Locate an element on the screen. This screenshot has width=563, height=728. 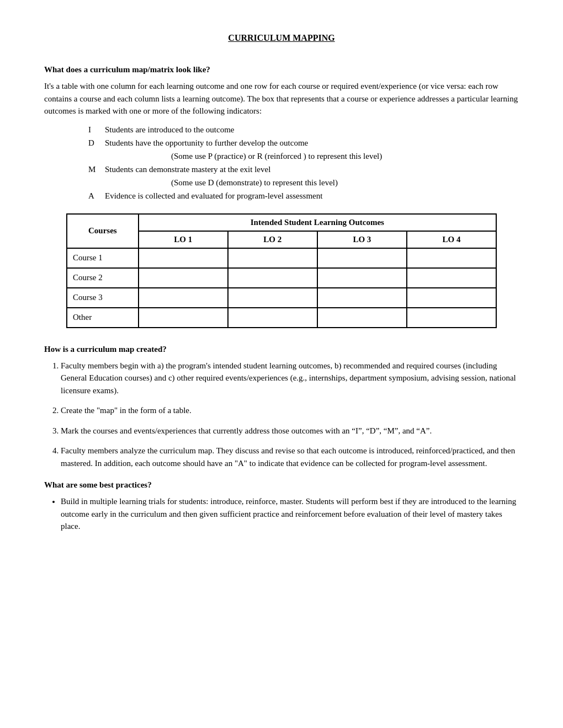
indicator-A-text: Evidence is collected and evaluated for … is located at coordinates (312, 196).